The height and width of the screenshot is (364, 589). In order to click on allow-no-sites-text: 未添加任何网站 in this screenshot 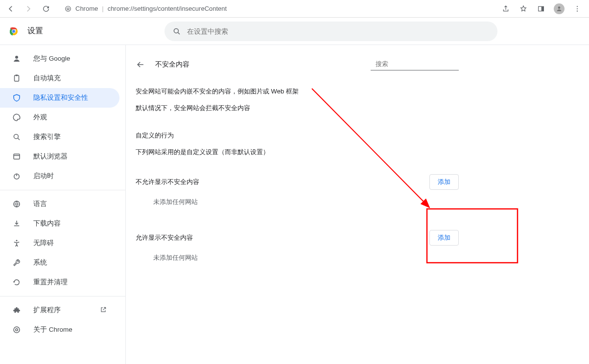, I will do `click(306, 258)`.